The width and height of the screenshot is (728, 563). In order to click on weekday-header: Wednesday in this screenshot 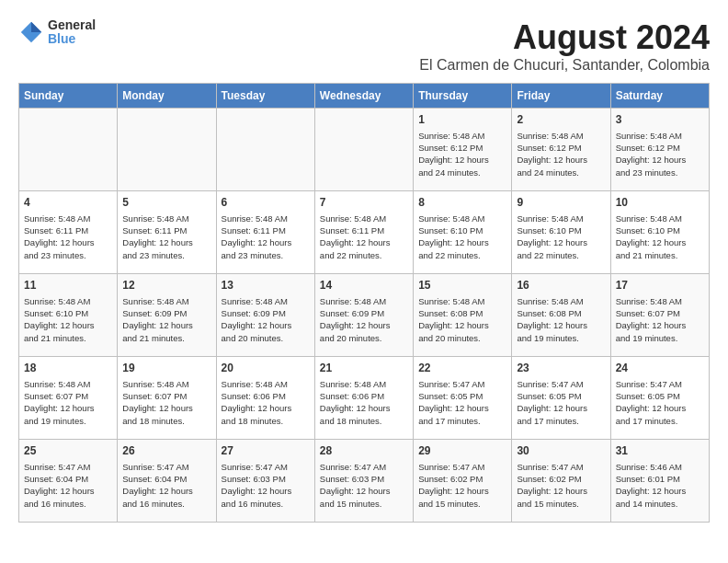, I will do `click(364, 96)`.